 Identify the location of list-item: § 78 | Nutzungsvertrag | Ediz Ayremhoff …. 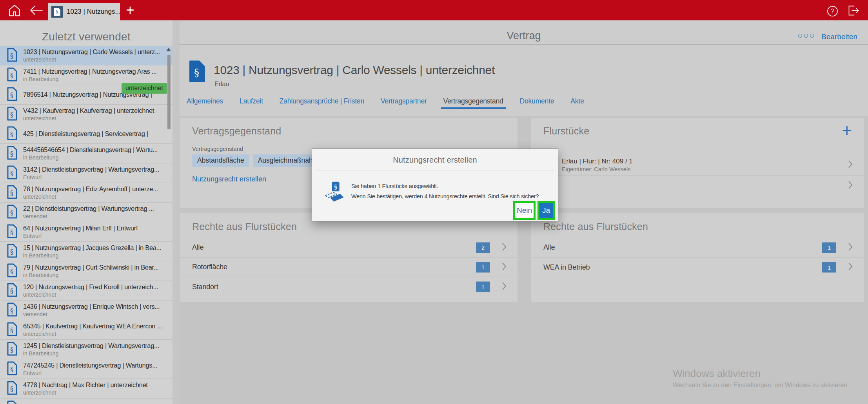
(86, 193).